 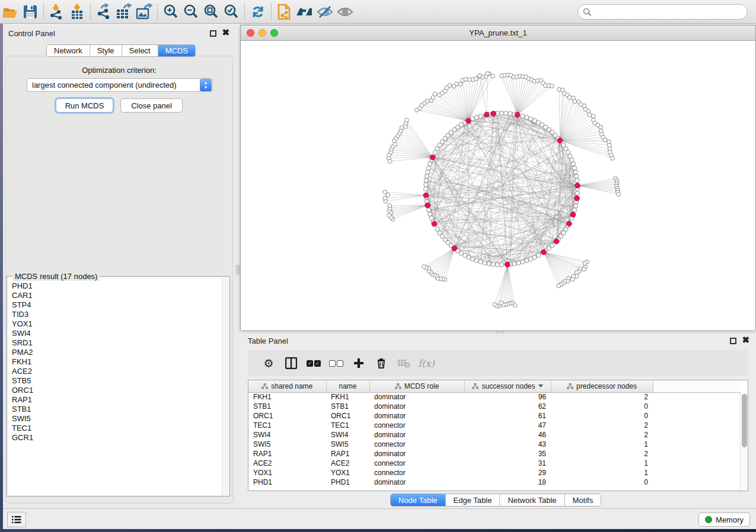 I want to click on mcds-result-item: PMA2, so click(x=115, y=352).